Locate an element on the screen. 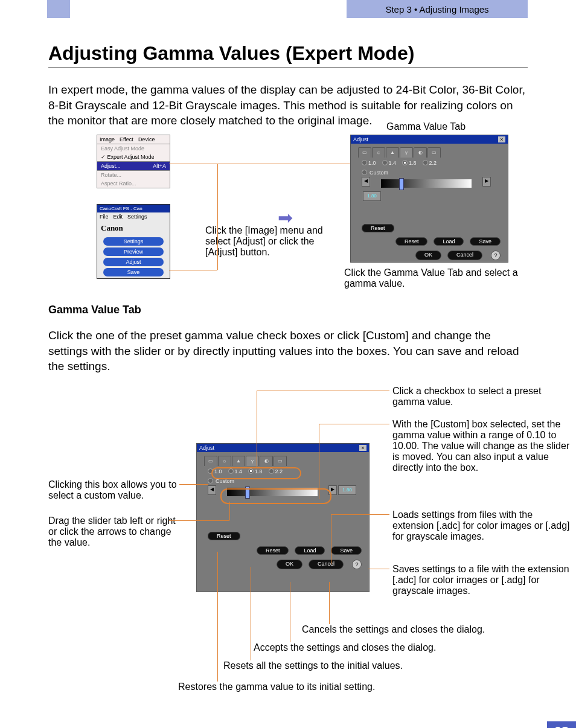 The height and width of the screenshot is (728, 576). radio-1-0: 1.0 is located at coordinates (369, 163).